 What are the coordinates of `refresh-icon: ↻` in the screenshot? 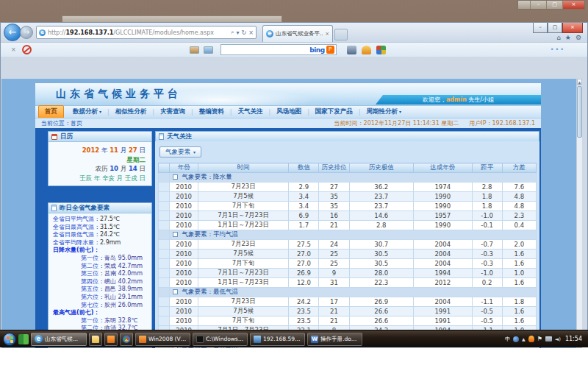 It's located at (244, 32).